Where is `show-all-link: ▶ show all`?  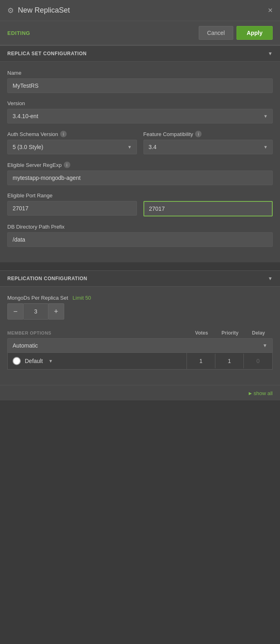 show-all-link: ▶ show all is located at coordinates (261, 393).